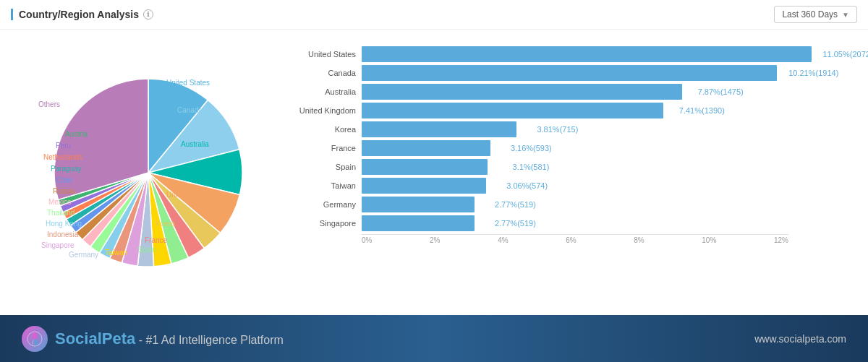 This screenshot has width=868, height=362. Describe the element at coordinates (63, 158) in the screenshot. I see `pie-label-nl: Netherlands` at that location.